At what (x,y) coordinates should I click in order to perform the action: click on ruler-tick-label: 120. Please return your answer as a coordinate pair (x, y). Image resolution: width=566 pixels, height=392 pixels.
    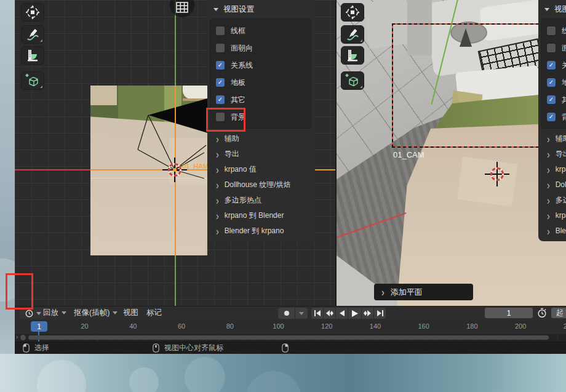
    Looking at the image, I should click on (327, 326).